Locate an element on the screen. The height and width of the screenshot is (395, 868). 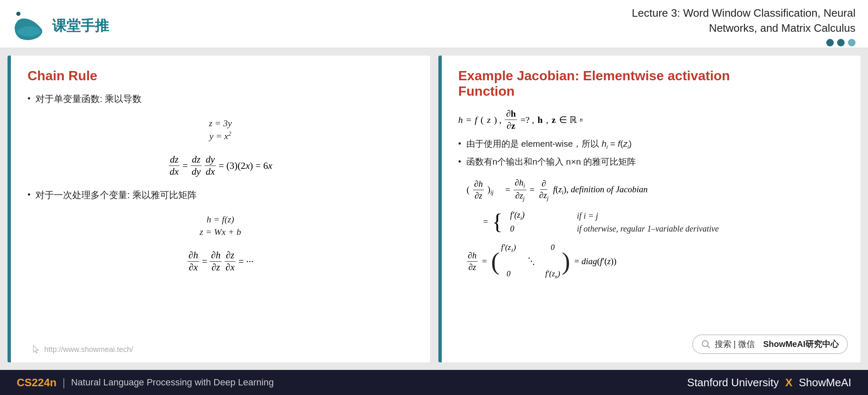
eq2b: z = Wx + b is located at coordinates (220, 232).